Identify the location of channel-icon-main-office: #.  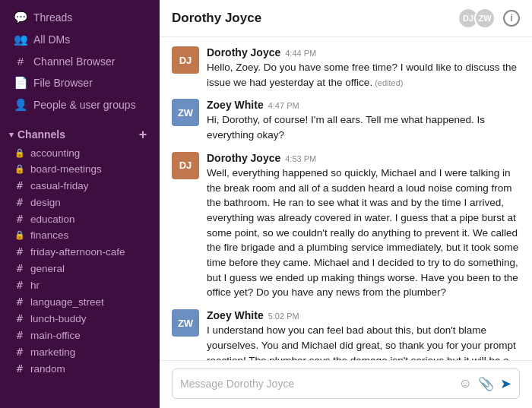
(20, 335).